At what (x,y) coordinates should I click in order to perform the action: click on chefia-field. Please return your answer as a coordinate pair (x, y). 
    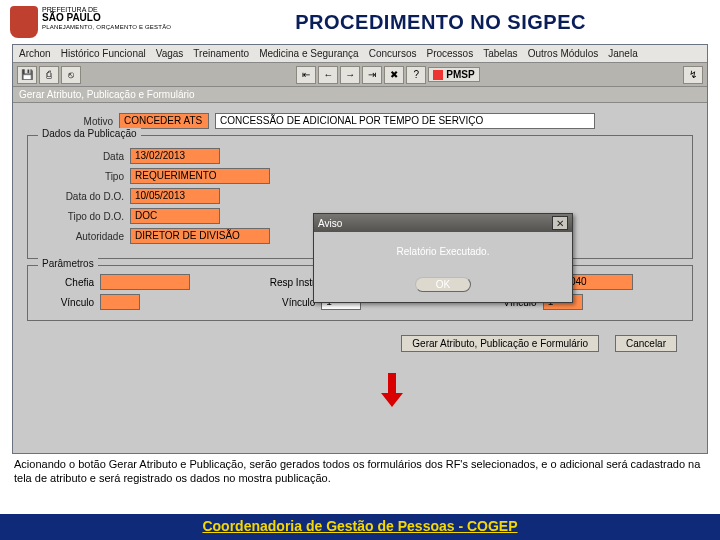
    Looking at the image, I should click on (145, 282).